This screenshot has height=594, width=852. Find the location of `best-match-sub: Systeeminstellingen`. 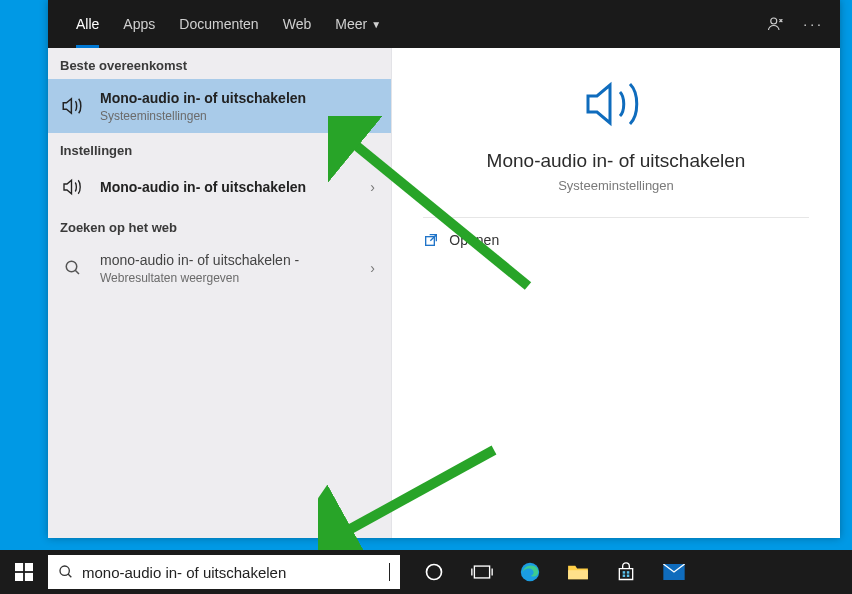

best-match-sub: Systeeminstellingen is located at coordinates (240, 116).